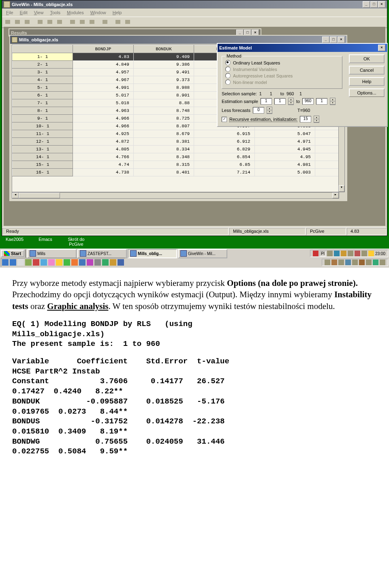  What do you see at coordinates (282, 62) in the screenshot?
I see `method-radio: Ordinary Least Squares` at bounding box center [282, 62].